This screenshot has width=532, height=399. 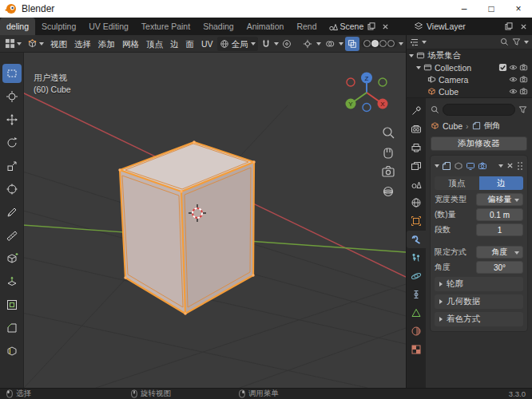 What do you see at coordinates (500, 230) in the screenshot?
I see `segments-field: 1` at bounding box center [500, 230].